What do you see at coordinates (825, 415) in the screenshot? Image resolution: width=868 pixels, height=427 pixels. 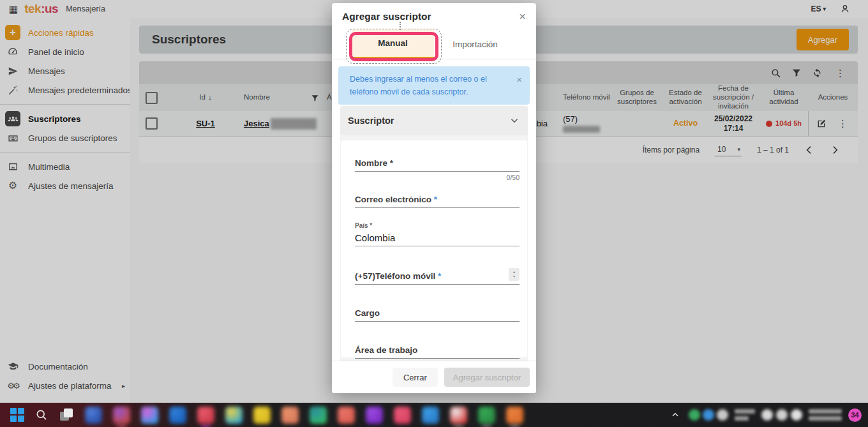 I see `blurred-clock-text` at bounding box center [825, 415].